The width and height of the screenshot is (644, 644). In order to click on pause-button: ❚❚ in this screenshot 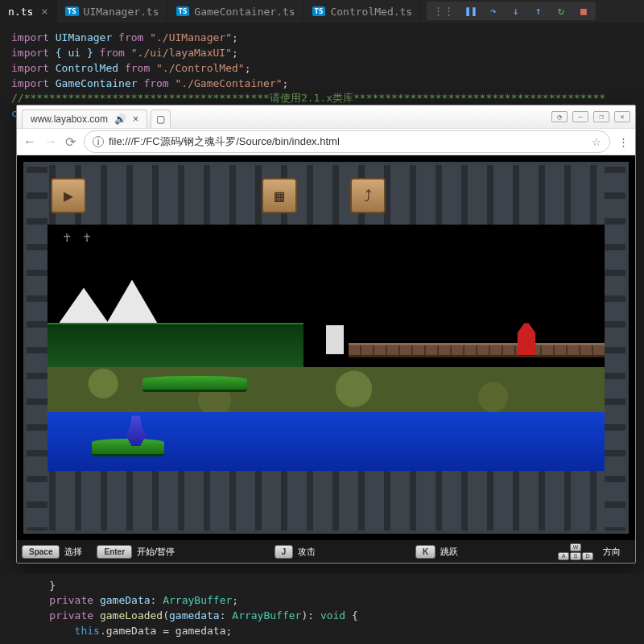, I will do `click(471, 11)`.